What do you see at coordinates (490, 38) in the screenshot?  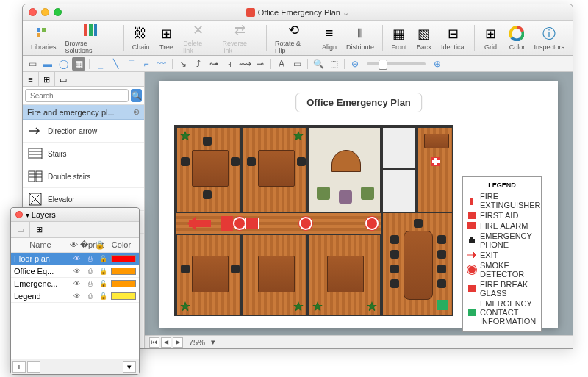 I see `grid-button: ⊞Grid` at bounding box center [490, 38].